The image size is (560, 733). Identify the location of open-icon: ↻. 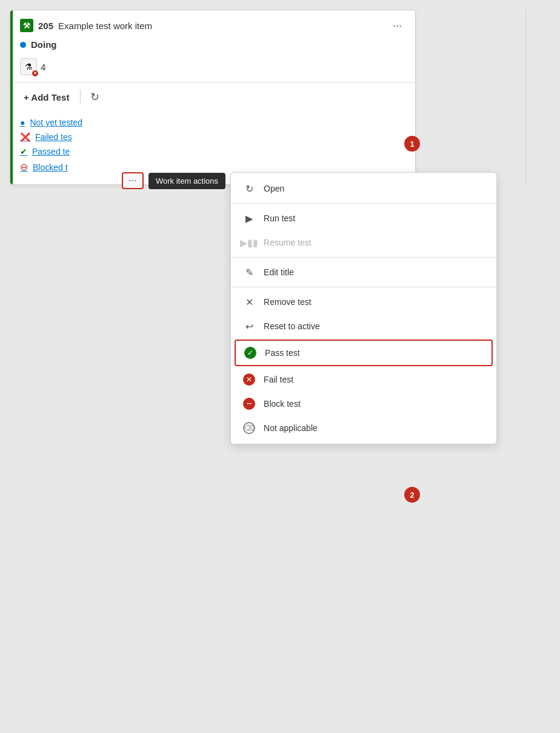
(249, 189).